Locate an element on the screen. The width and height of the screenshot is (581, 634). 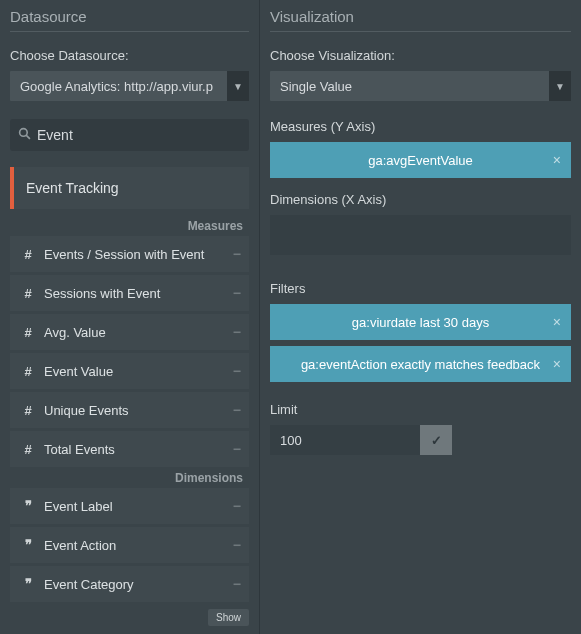
measure-item-label: Unique Events is located at coordinates (86, 410).